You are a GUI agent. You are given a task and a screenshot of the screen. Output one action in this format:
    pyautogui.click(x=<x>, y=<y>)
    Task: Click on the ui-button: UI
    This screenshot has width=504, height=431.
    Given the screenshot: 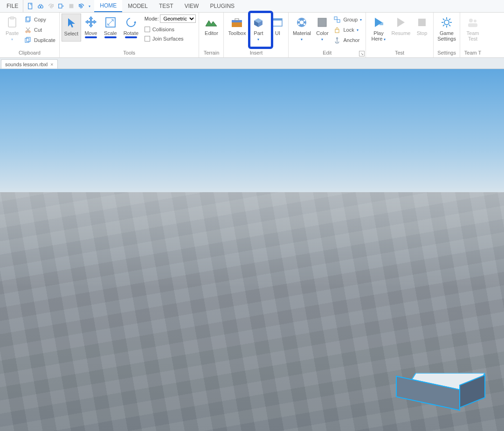 What is the action you would take?
    pyautogui.click(x=277, y=31)
    